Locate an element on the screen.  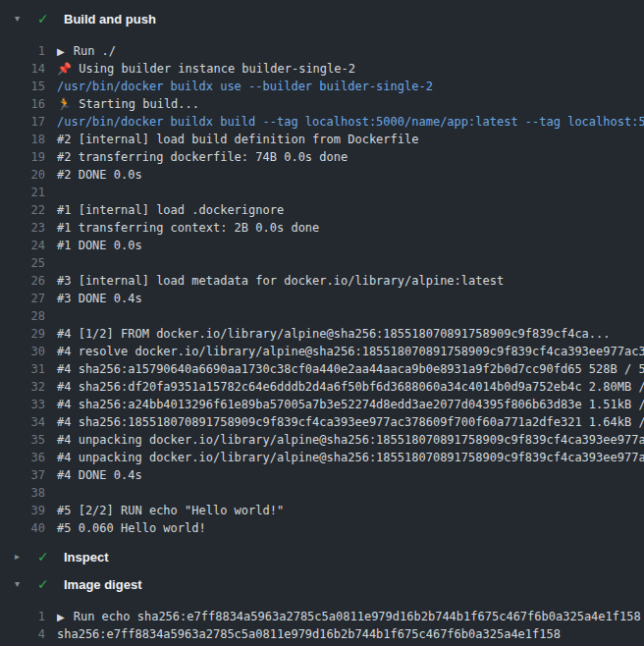
line-number: 34 is located at coordinates (23, 422).